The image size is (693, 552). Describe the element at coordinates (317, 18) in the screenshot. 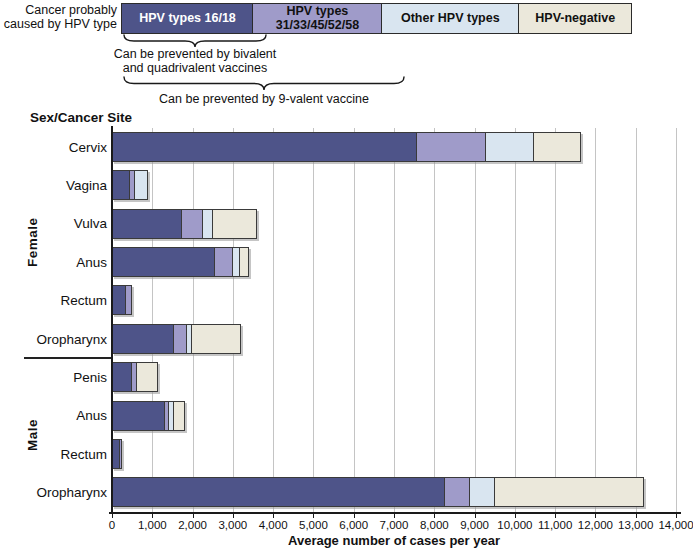

I see `legend-item-hpv-types-31-33-45-52-58: HPV types 31/33/45/52/58` at that location.